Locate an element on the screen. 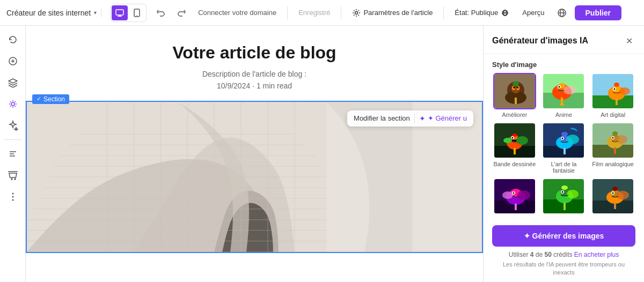 Image resolution: width=644 pixels, height=282 pixels. style-grid: Améliorer is located at coordinates (564, 145).